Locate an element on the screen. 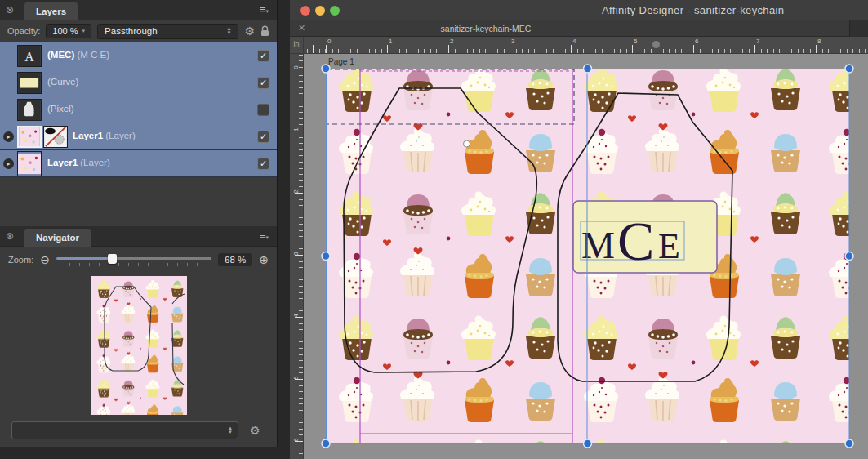 The image size is (868, 459). monogram-plate: M C E is located at coordinates (645, 237).